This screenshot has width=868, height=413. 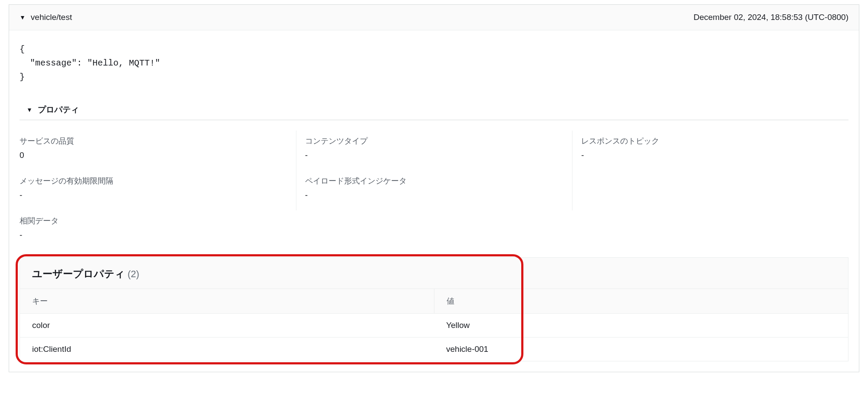 I want to click on prop-empty, so click(x=710, y=190).